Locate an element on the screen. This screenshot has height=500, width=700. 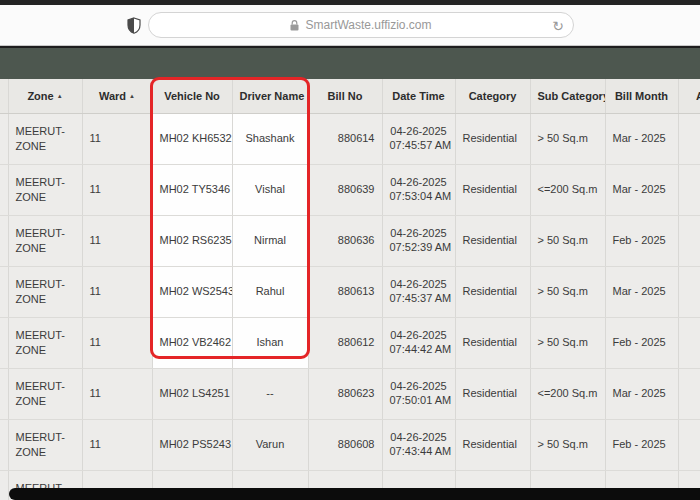
cell-vehicle: MH02 VB2462 is located at coordinates (192, 342).